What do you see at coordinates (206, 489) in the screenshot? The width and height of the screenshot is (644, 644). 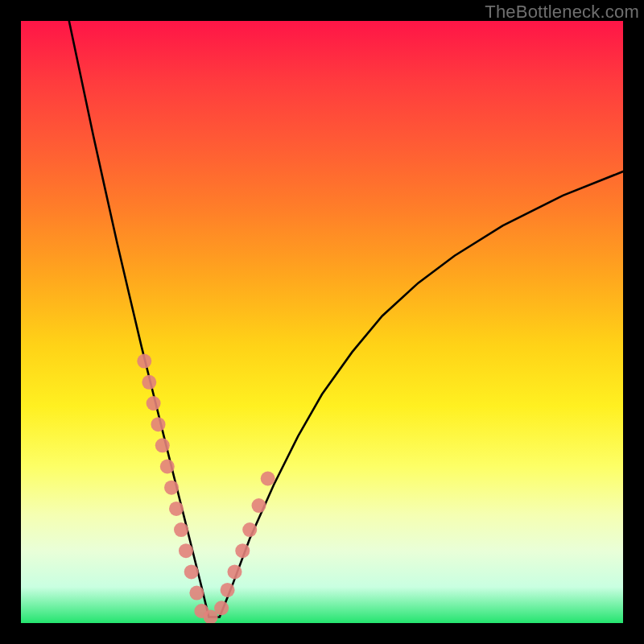 I see `sample-dots-group` at bounding box center [206, 489].